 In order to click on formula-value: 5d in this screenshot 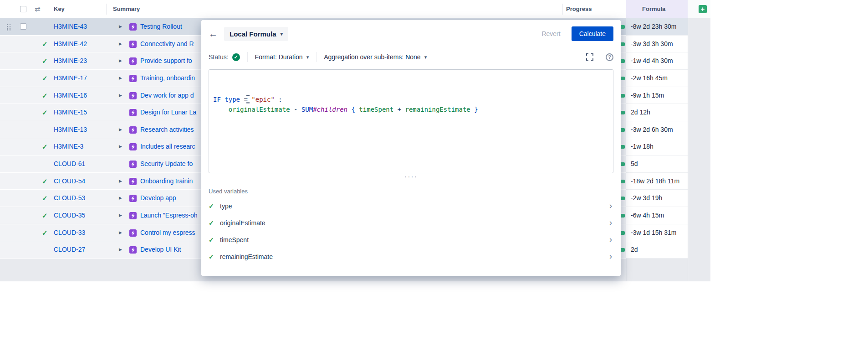, I will do `click(634, 164)`.